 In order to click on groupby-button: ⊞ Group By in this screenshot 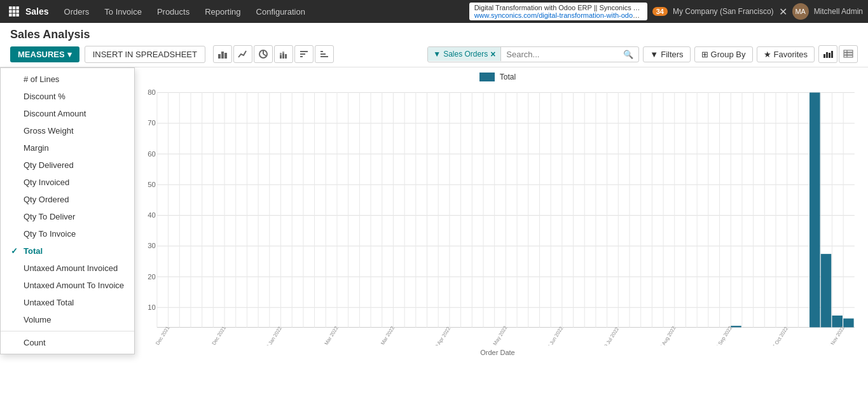, I will do `click(724, 55)`.